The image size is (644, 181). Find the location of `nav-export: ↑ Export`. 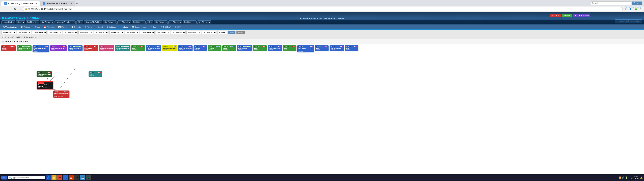

nav-export: ↑ Export is located at coordinates (99, 27).